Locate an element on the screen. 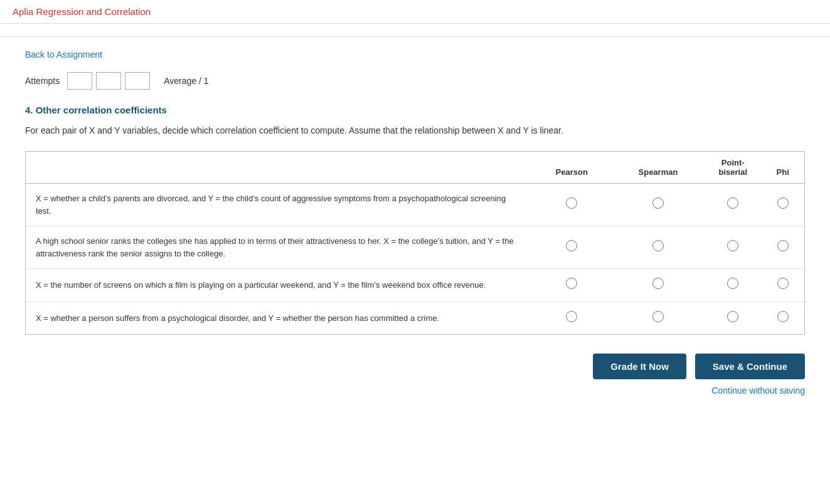  radio-cell-3-spearman is located at coordinates (659, 286).